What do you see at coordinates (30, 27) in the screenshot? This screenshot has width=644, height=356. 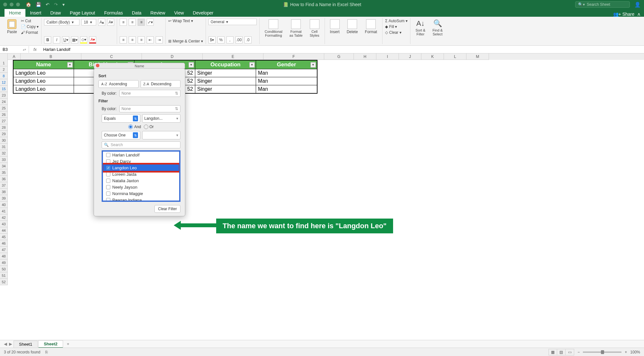 I see `copy-button: 📄 Copy ▾` at bounding box center [30, 27].